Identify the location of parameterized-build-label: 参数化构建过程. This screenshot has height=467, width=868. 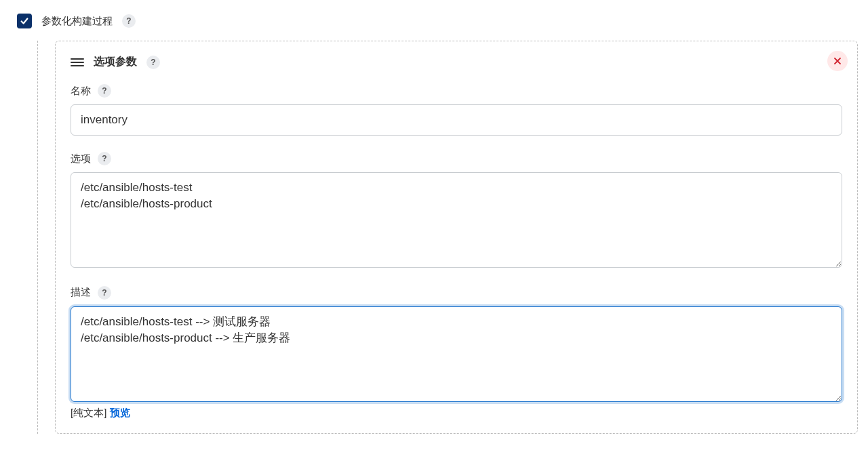
(77, 22).